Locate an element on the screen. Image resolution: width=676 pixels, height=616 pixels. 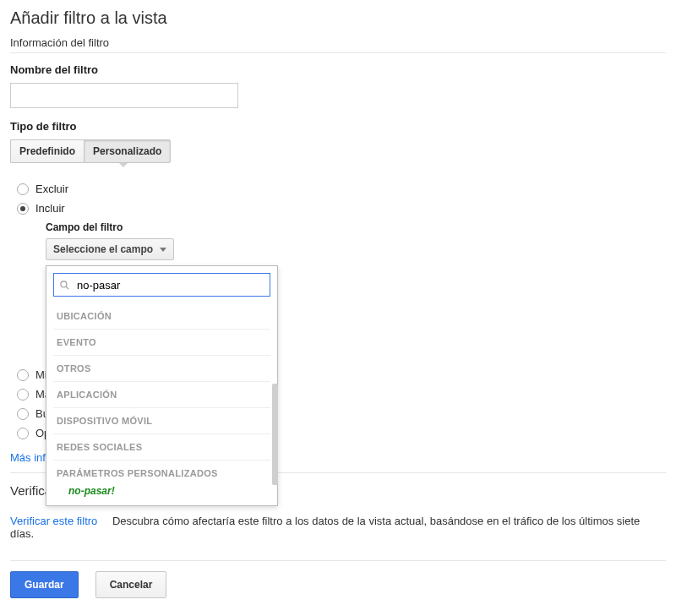
filter-field-label: Campo del filtro is located at coordinates (356, 227).